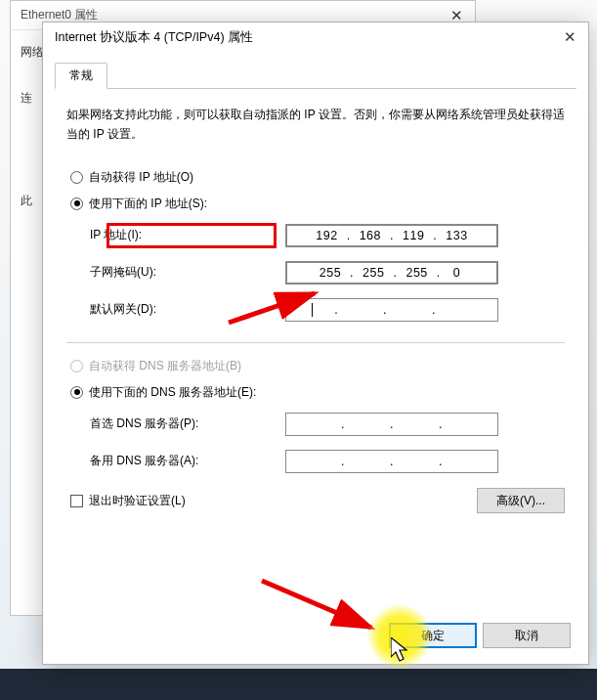 The width and height of the screenshot is (597, 700). What do you see at coordinates (137, 501) in the screenshot?
I see `checkbox-validate-label: 退出时验证设置(L)` at bounding box center [137, 501].